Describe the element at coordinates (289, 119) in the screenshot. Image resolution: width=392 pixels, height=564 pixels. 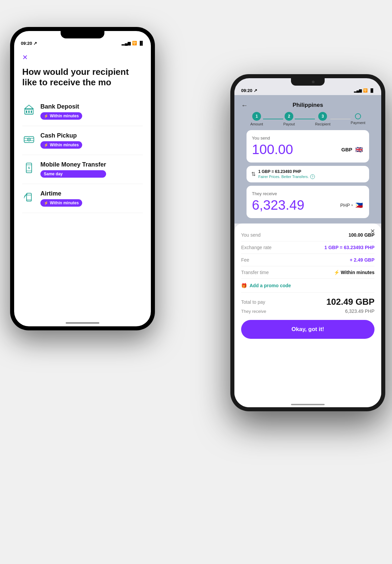
I see `step-payout: 2 Payout` at that location.